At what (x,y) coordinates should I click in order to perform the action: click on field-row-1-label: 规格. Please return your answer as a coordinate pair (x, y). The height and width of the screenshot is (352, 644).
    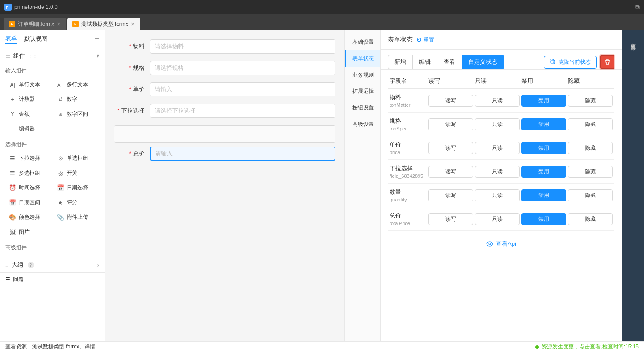
    Looking at the image, I should click on (408, 121).